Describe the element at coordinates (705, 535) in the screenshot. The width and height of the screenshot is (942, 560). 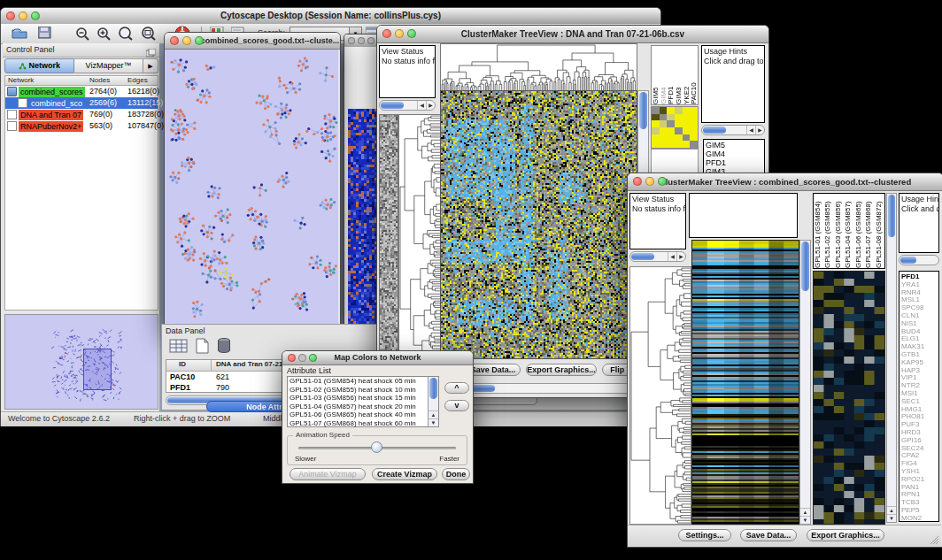
I see `settings-button: Settings...` at that location.